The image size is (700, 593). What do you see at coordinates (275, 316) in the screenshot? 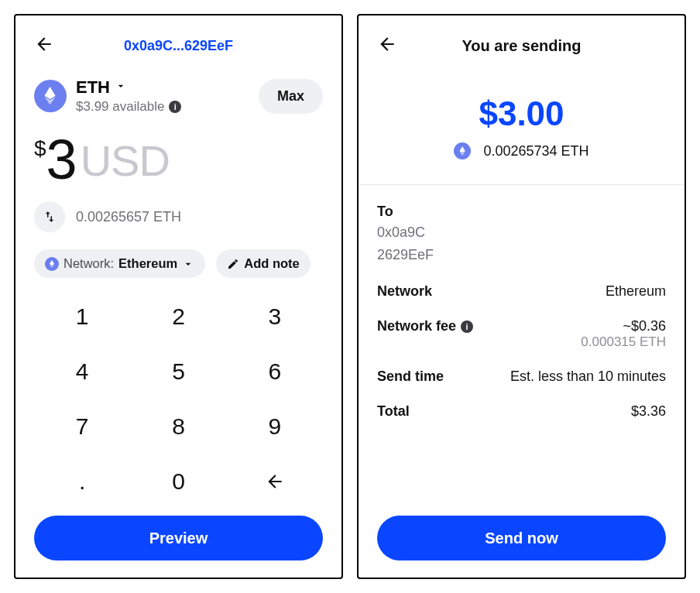
I see `key-3: 3` at bounding box center [275, 316].